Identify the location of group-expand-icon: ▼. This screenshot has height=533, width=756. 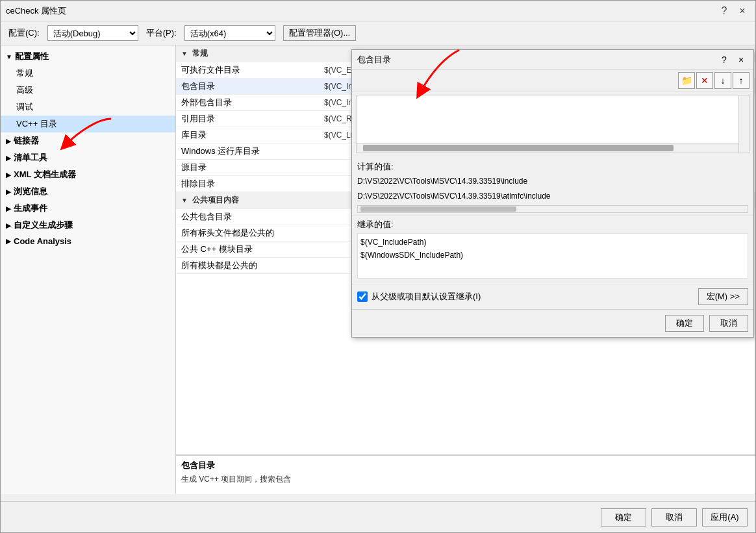
(9, 57).